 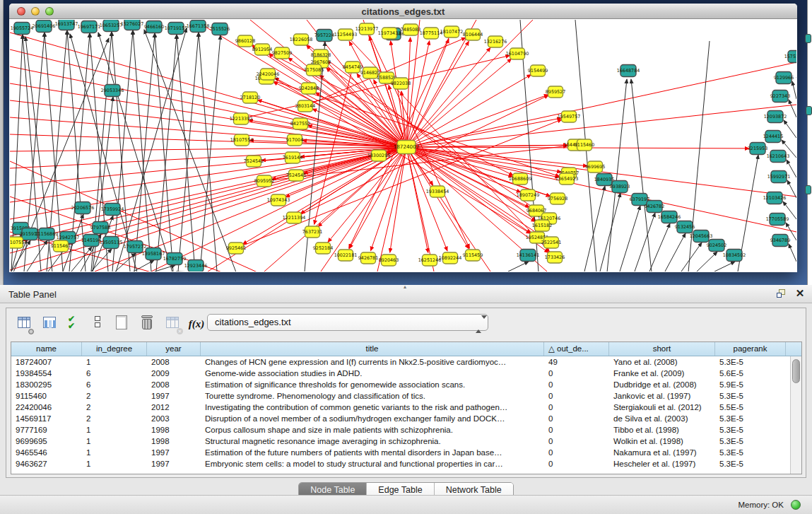 I want to click on graph-node-yellow: 2803144, so click(x=305, y=106).